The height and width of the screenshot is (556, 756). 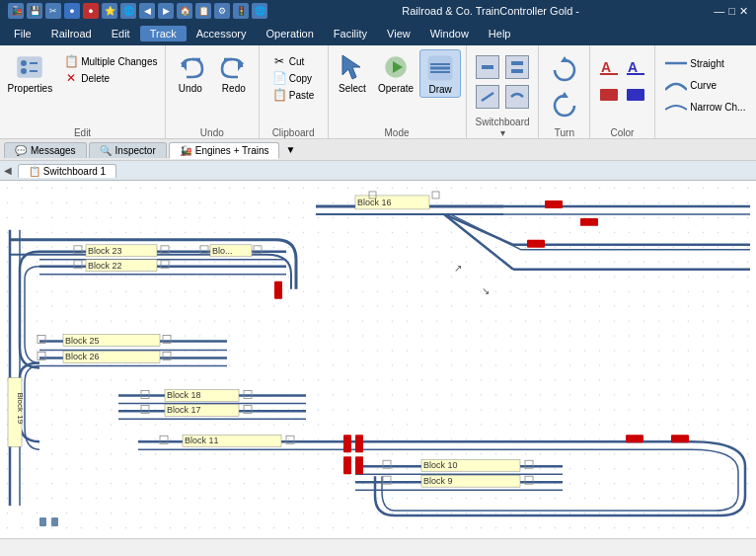 What do you see at coordinates (23, 34) in the screenshot?
I see `menu-file: File` at bounding box center [23, 34].